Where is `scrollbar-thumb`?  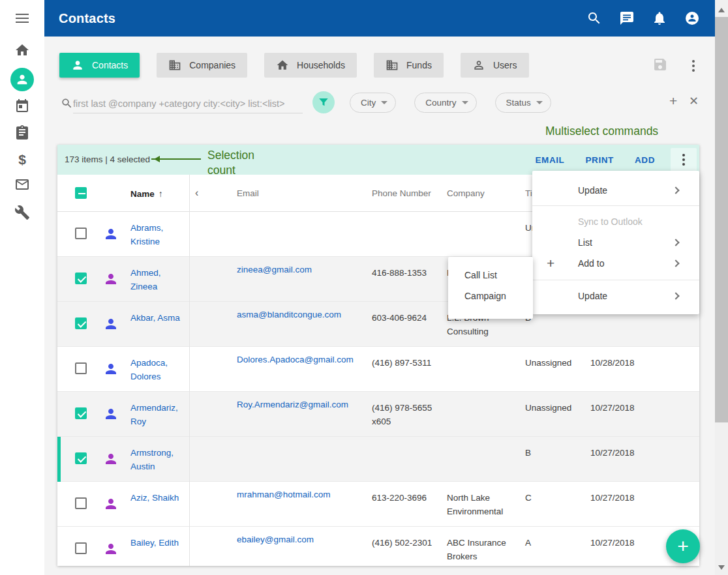 scrollbar-thumb is located at coordinates (721, 220).